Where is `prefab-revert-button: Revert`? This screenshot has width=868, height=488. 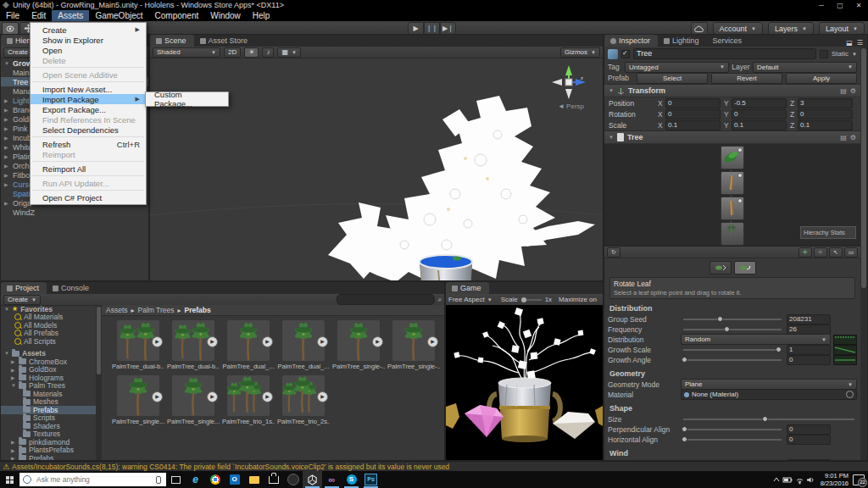
prefab-revert-button: Revert is located at coordinates (747, 78).